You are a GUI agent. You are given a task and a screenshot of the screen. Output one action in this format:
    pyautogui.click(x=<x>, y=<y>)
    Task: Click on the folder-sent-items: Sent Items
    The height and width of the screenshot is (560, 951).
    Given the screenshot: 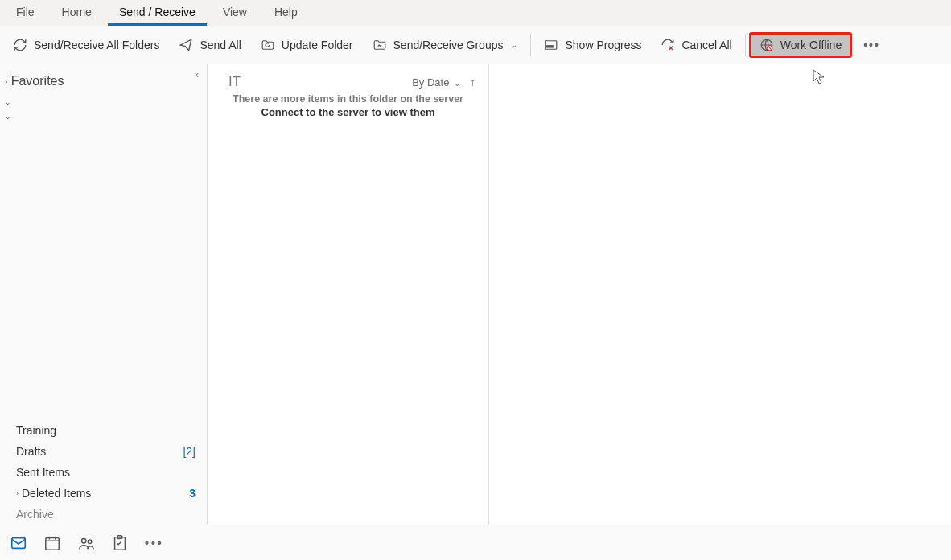 What is the action you would take?
    pyautogui.click(x=103, y=472)
    